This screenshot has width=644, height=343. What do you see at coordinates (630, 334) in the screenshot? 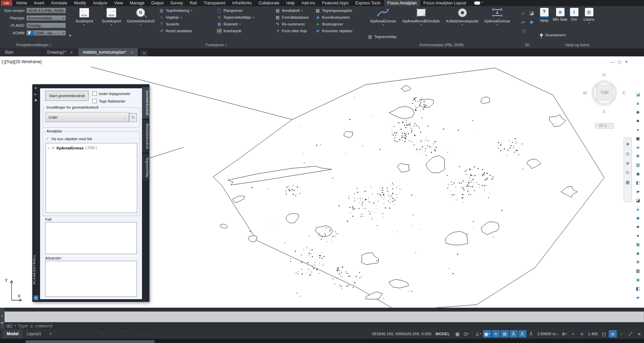
I see `clean-screen-icon: ⤢` at bounding box center [630, 334].